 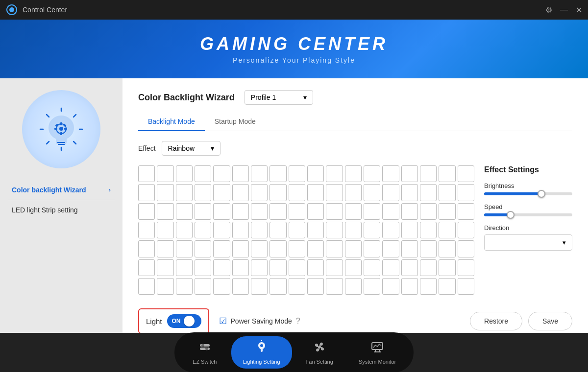 What do you see at coordinates (205, 352) in the screenshot?
I see `nav-item-ez-switch: EZ Switch` at bounding box center [205, 352].